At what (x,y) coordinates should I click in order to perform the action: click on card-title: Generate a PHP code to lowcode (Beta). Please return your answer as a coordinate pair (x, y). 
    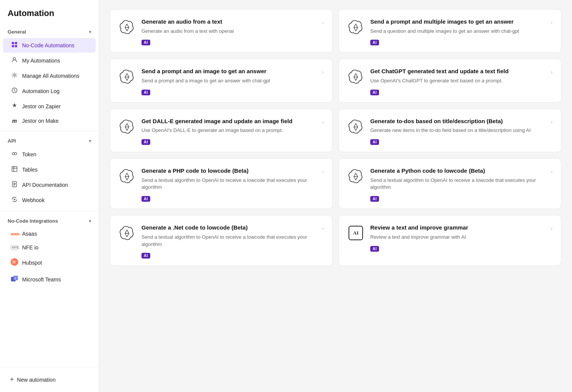
    Looking at the image, I should click on (227, 171).